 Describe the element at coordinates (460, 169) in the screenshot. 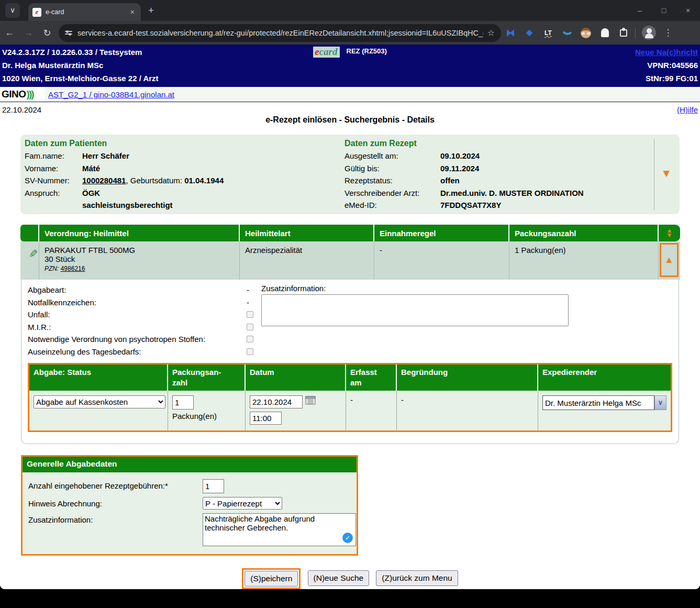

I see `gueltig-value: 09.11.2024` at that location.